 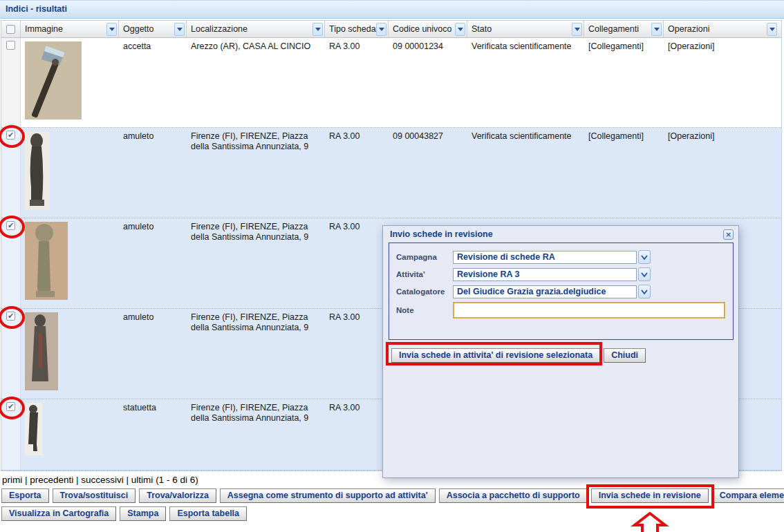 I want to click on column-header-collegamenti: Collegamenti, so click(x=624, y=29).